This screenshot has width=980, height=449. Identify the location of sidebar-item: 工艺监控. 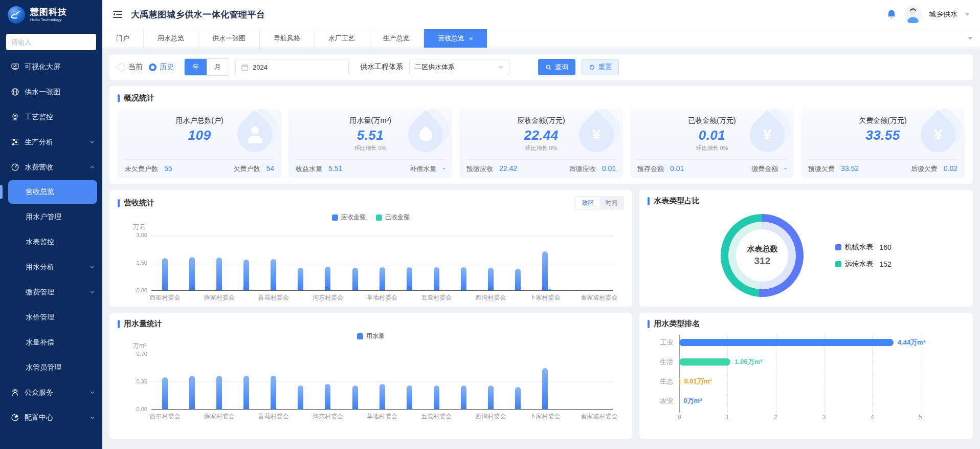
(51, 117).